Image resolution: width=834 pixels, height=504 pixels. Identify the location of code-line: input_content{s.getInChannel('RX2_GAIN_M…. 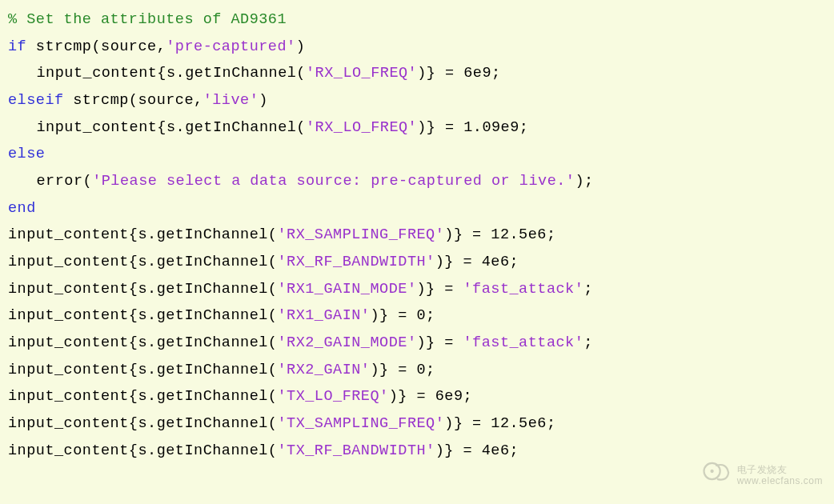
(417, 343).